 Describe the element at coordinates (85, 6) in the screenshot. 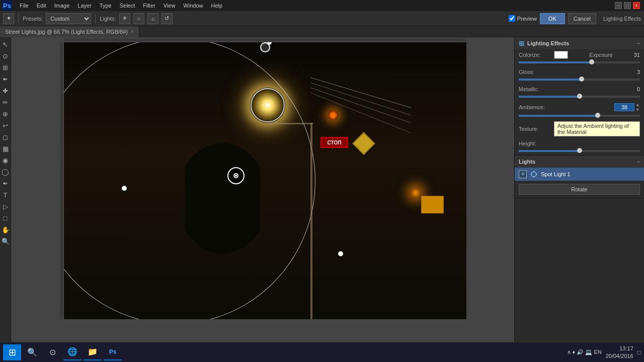

I see `menu-layer: Layer` at that location.